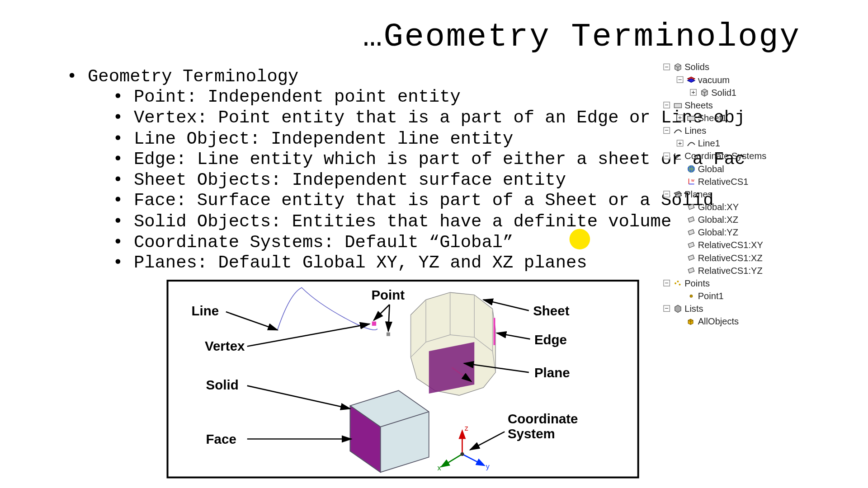 Image resolution: width=868 pixels, height=488 pixels. Describe the element at coordinates (429, 181) in the screenshot. I see `bullet-item: Sheet Objects: Independent surface entit…` at that location.